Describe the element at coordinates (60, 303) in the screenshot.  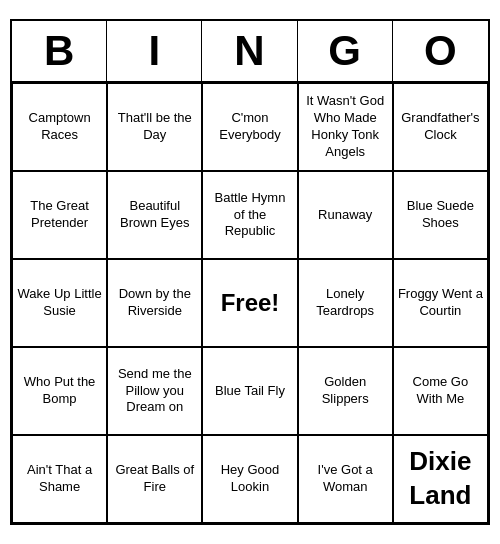
I see `bingo-cell-10: Wake Up Little Susie` at that location.